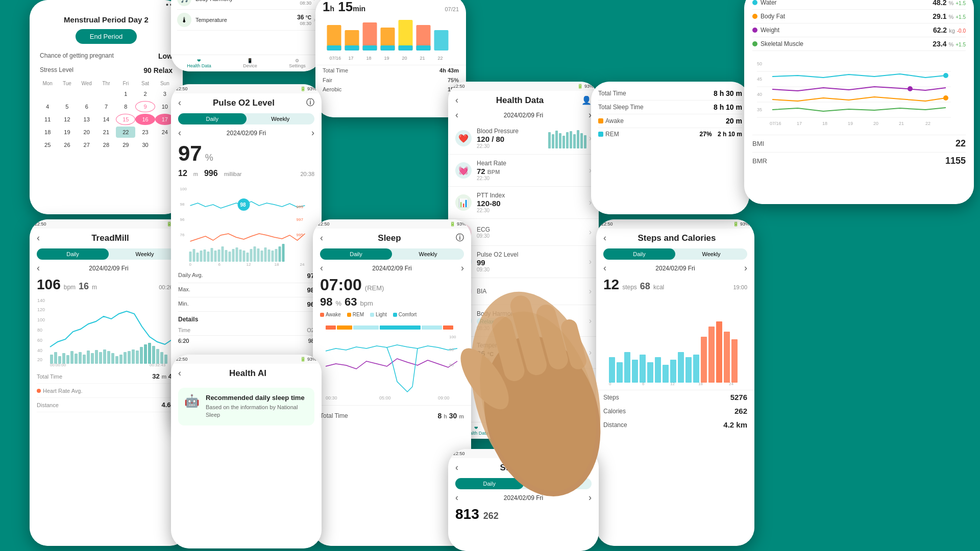  I want to click on treadmill-tab-weekly: Weekly, so click(145, 254).